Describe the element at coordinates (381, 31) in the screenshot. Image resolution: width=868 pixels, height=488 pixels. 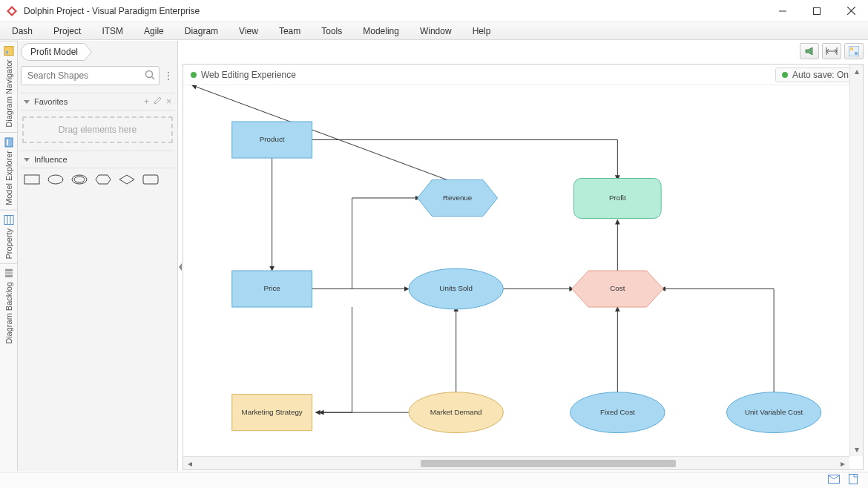
I see `menu-modeling: Modeling` at that location.